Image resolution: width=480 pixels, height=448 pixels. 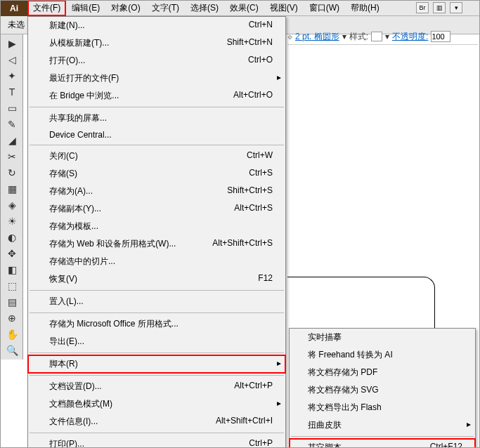 I want to click on menu-2: 对象(O), so click(x=125, y=8).